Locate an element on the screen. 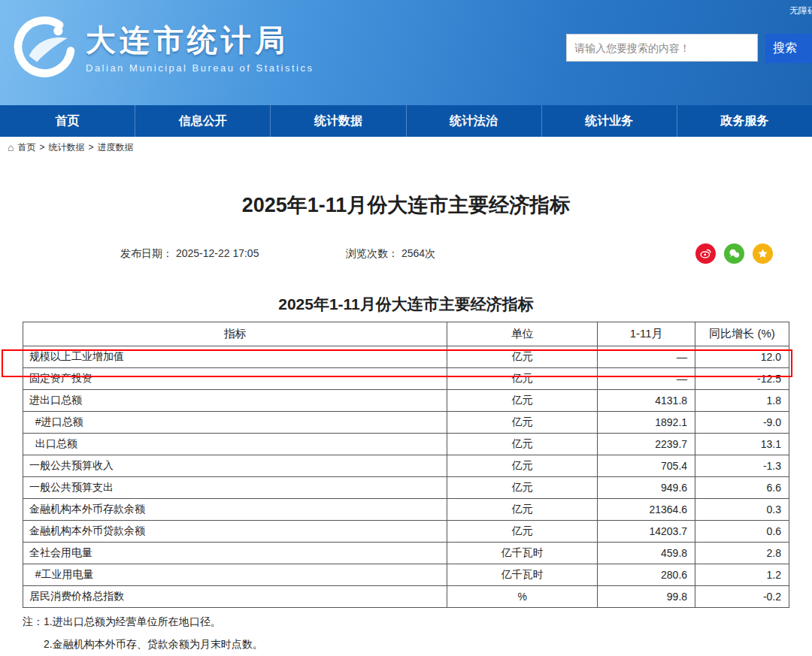 This screenshot has width=812, height=656. col-header-unit: 单位 is located at coordinates (523, 334).